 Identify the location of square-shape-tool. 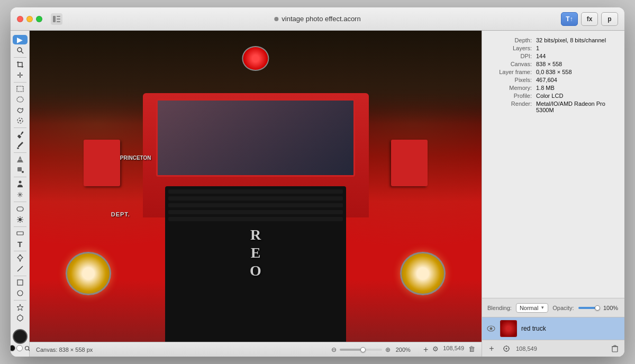
(20, 283).